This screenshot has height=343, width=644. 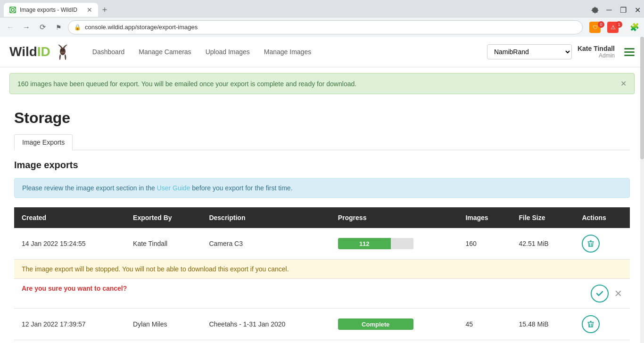 I want to click on app-nav-links: Dashboard Manage Cameras Upload Images M…, so click(x=289, y=52).